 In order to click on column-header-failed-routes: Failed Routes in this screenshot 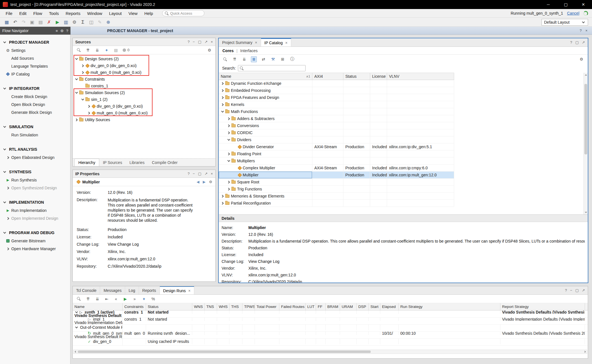, I will do `click(293, 307)`.